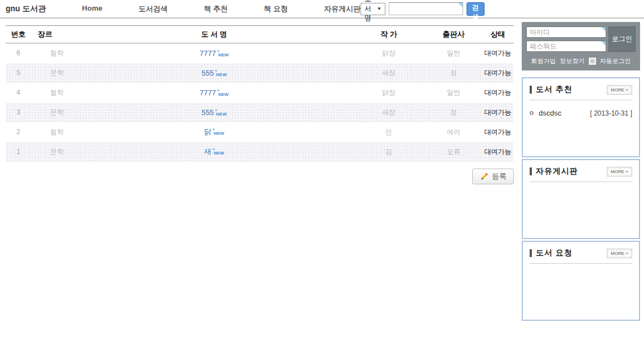  Describe the element at coordinates (454, 113) in the screenshot. I see `cell-publisher: 정` at that location.